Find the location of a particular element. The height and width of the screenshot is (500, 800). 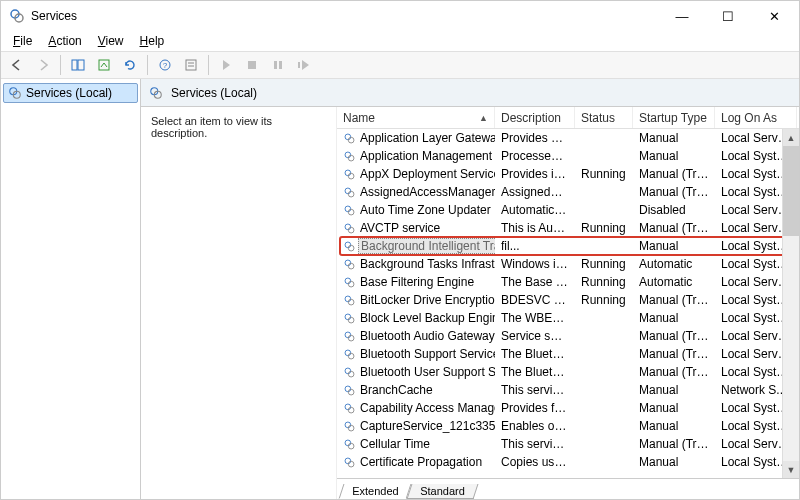

col-header-name: Name▲ is located at coordinates (416, 118).